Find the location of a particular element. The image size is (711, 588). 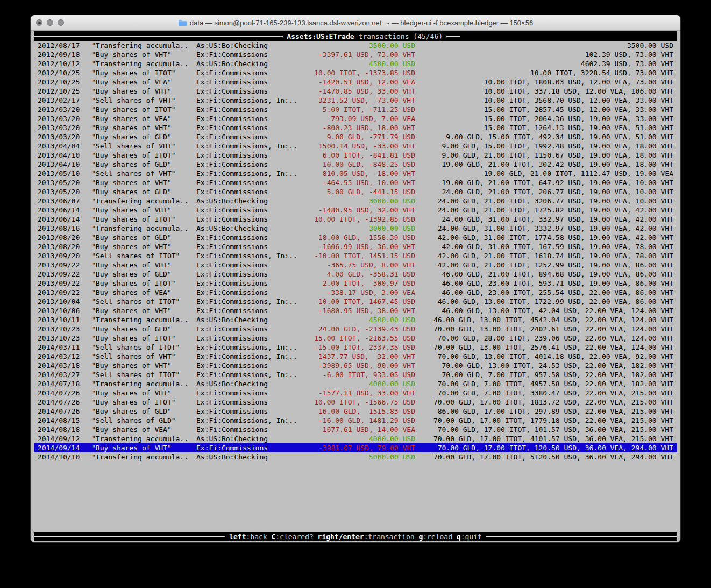

tx-balance: 70.00 GLD, 7.00 ITOT, 957.58 USD, 22.00 … is located at coordinates (544, 374).